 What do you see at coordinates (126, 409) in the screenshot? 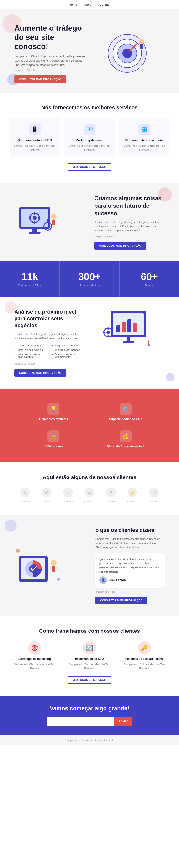
I see `support-icon: ⚙️` at bounding box center [126, 409].